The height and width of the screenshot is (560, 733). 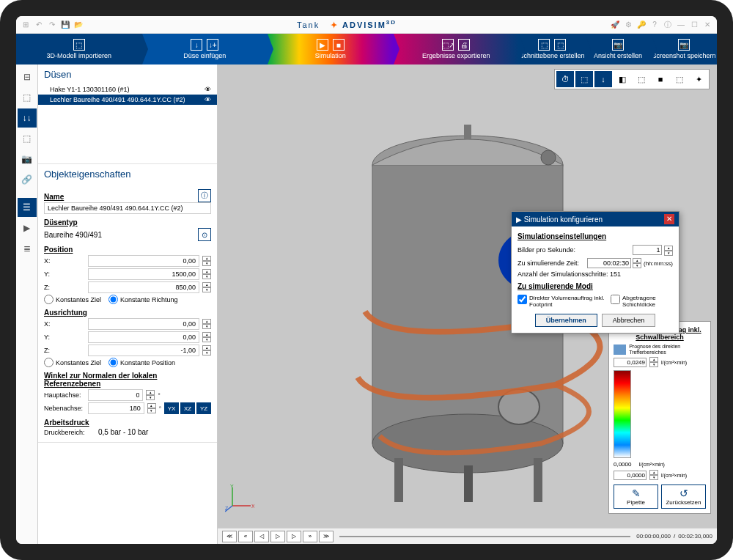 I want to click on pb-prev-fast: «, so click(x=246, y=537).